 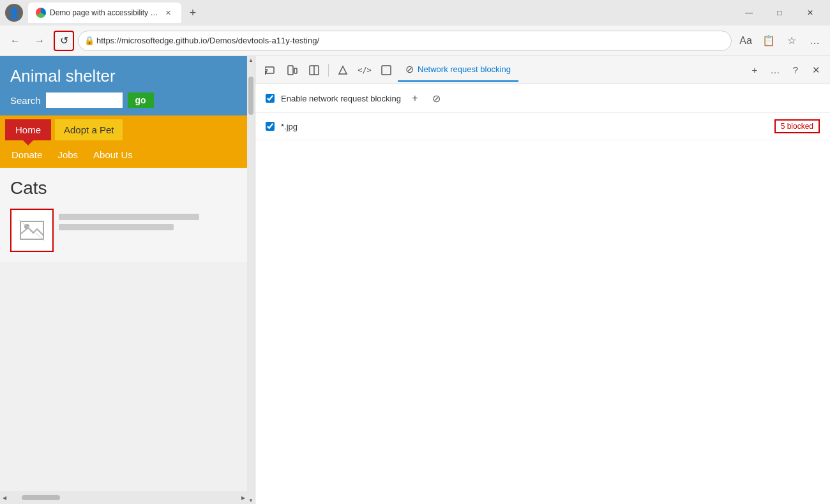 What do you see at coordinates (124, 498) in the screenshot?
I see `horizontal-scrollbar: ◀ ▶` at bounding box center [124, 498].